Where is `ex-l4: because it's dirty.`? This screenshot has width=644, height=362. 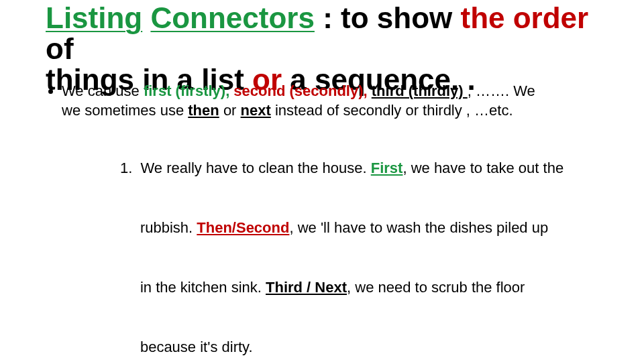 ex-l4: because it's dirty. is located at coordinates (197, 347).